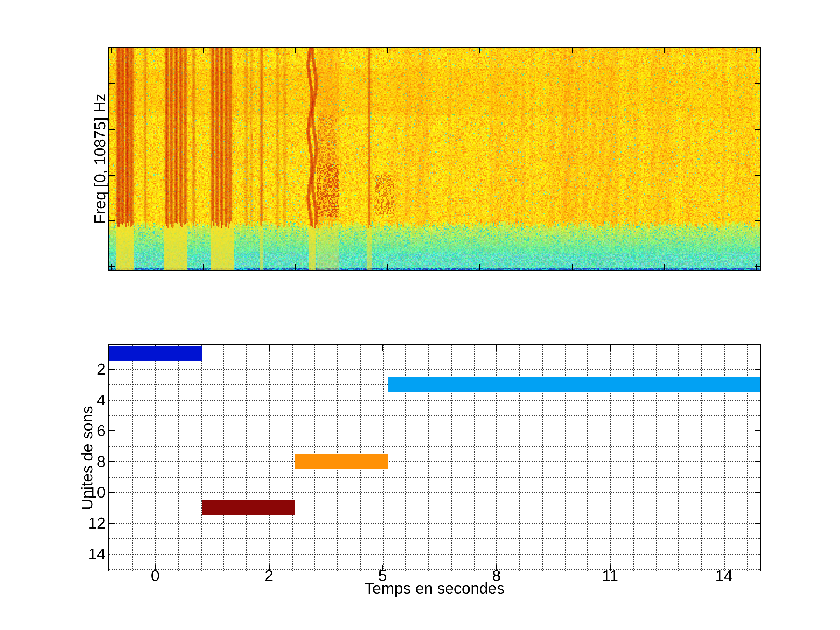  I want to click on x-tick-label: 11, so click(610, 576).